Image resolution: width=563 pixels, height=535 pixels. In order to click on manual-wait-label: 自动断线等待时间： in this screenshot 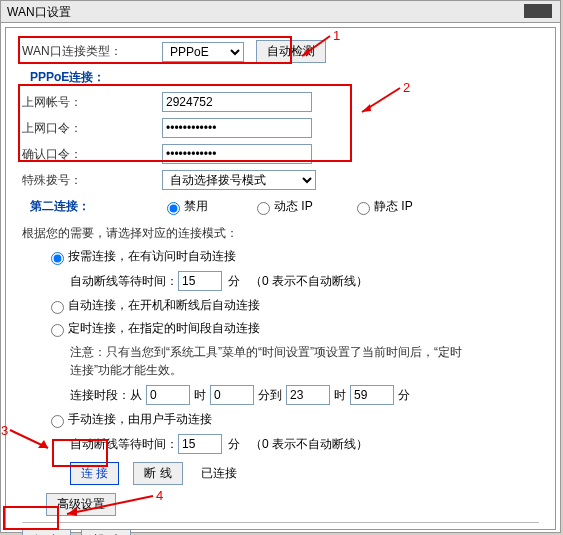, I will do `click(124, 444)`.